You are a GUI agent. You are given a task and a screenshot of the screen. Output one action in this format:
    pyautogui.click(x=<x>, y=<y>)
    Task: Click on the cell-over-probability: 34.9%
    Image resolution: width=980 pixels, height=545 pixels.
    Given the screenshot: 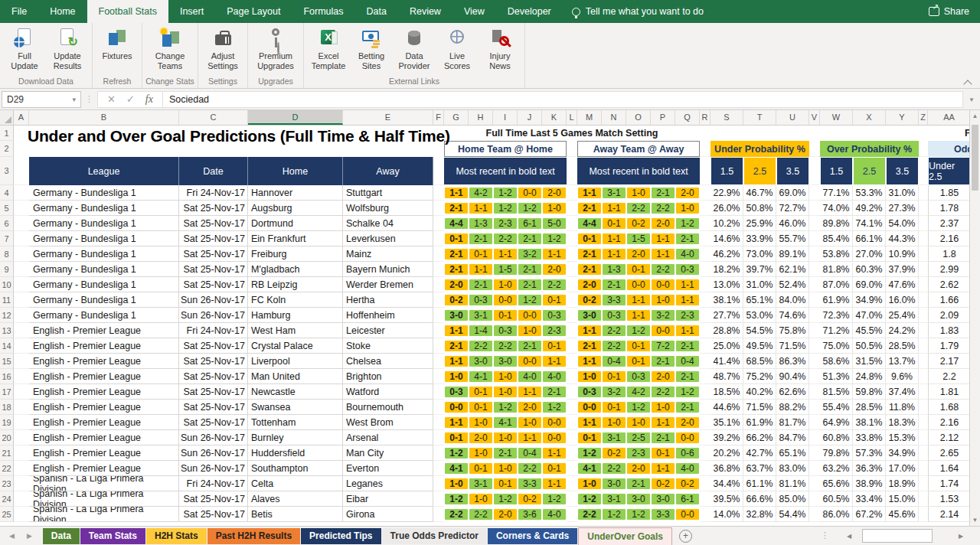 What is the action you would take?
    pyautogui.click(x=902, y=453)
    